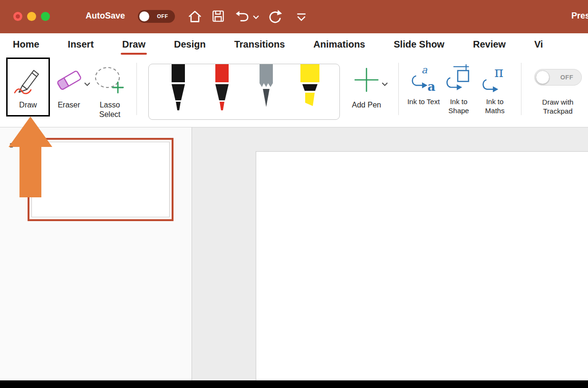 Image resolution: width=588 pixels, height=388 pixels. Describe the element at coordinates (11, 146) in the screenshot. I see `slide-number: 1` at that location.